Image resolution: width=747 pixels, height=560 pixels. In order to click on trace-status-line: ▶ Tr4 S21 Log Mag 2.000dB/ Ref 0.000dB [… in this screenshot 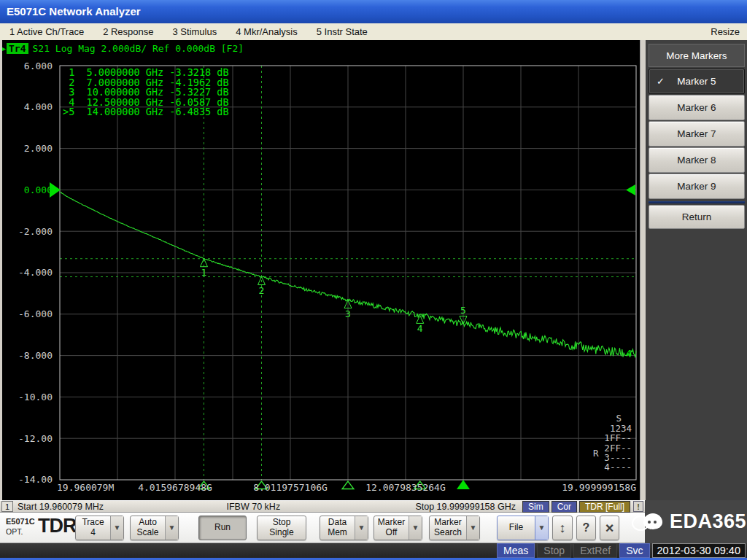, I will do `click(123, 48)`.